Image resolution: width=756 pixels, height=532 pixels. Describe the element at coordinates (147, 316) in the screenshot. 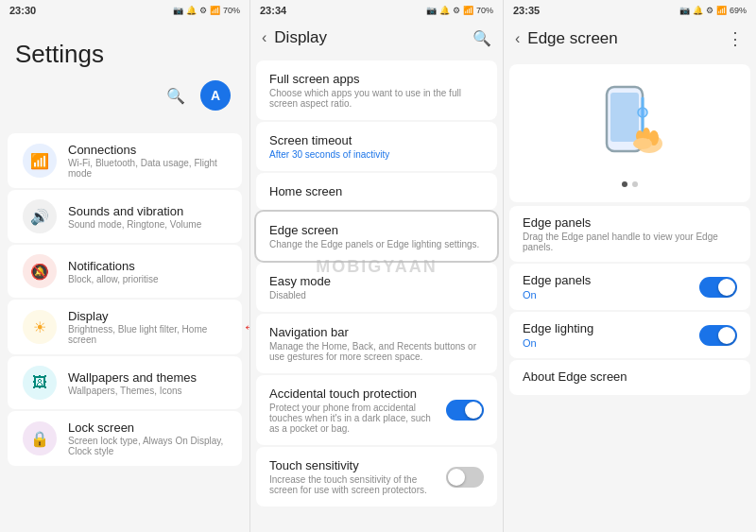

I see `display-title: Display` at that location.